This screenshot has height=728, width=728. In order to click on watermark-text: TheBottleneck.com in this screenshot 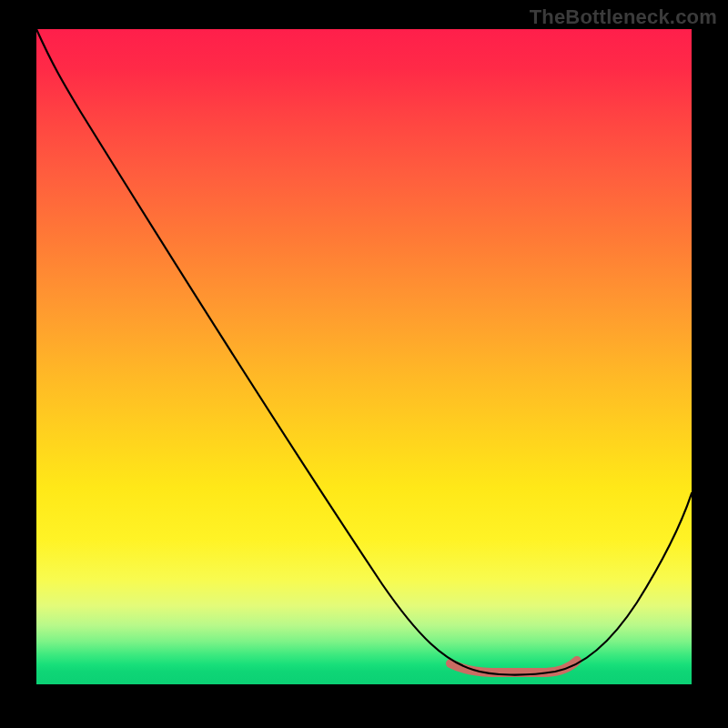, I will do `click(623, 17)`.